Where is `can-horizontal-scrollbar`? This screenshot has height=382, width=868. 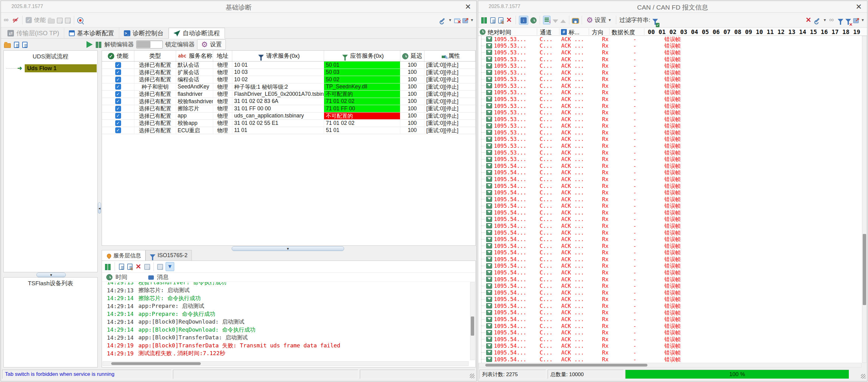 can-horizontal-scrollbar is located at coordinates (670, 365).